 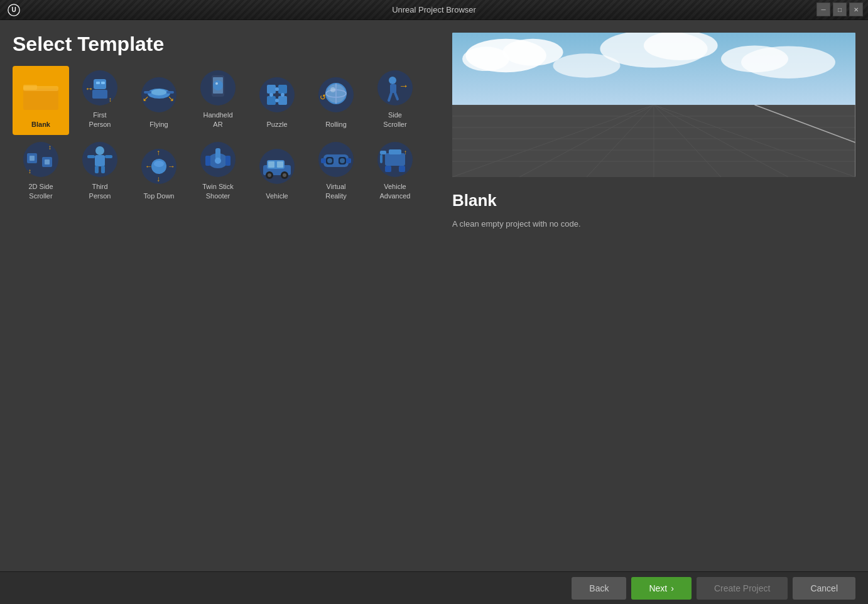 I want to click on template-item-top-down: ↑ ↓ ← → Top Down, so click(x=159, y=172).